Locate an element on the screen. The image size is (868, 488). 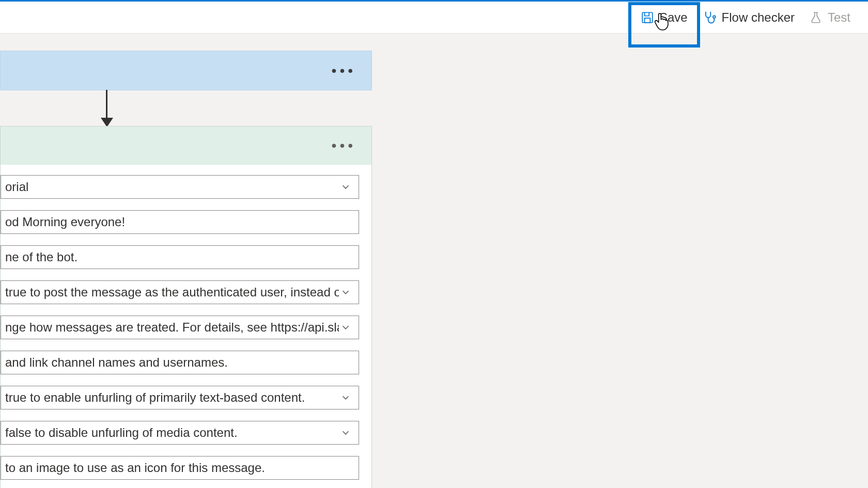
field-text: od Morning everyone! is located at coordinates (179, 222).